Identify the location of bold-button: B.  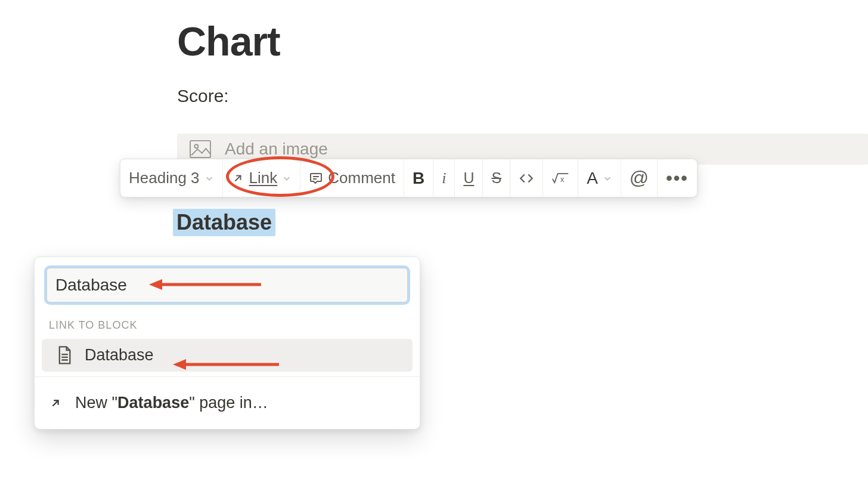
(418, 178).